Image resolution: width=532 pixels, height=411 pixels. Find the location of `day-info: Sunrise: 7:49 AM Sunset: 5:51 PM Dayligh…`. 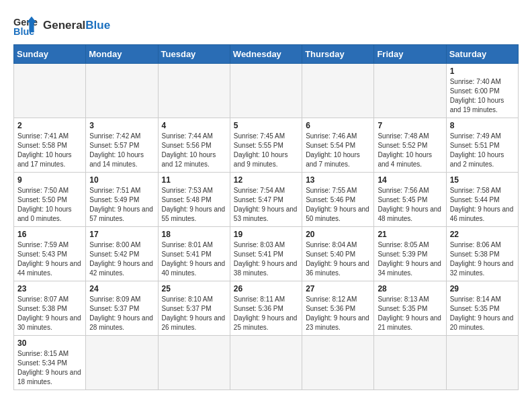

day-info: Sunrise: 7:49 AM Sunset: 5:51 PM Dayligh… is located at coordinates (482, 150).